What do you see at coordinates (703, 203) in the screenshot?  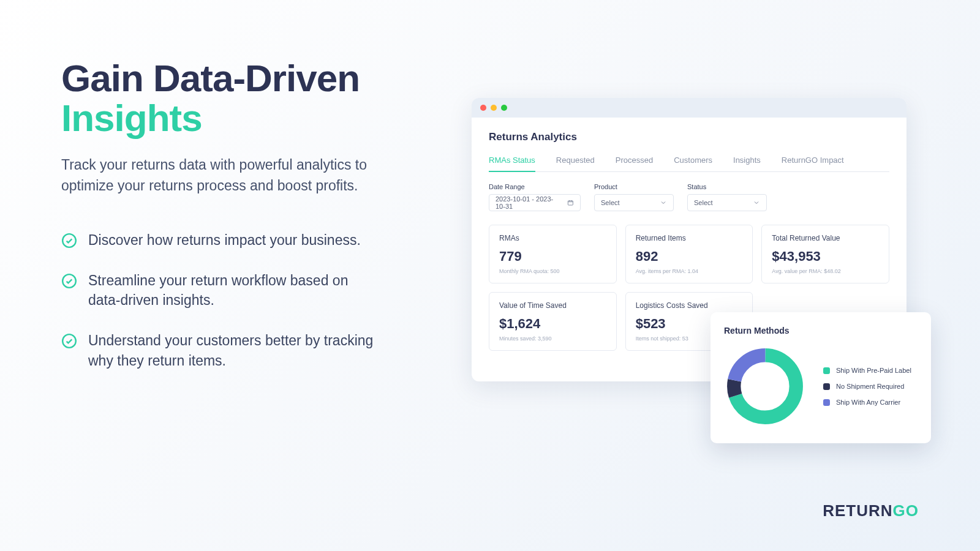 I see `status-value: Select` at bounding box center [703, 203].